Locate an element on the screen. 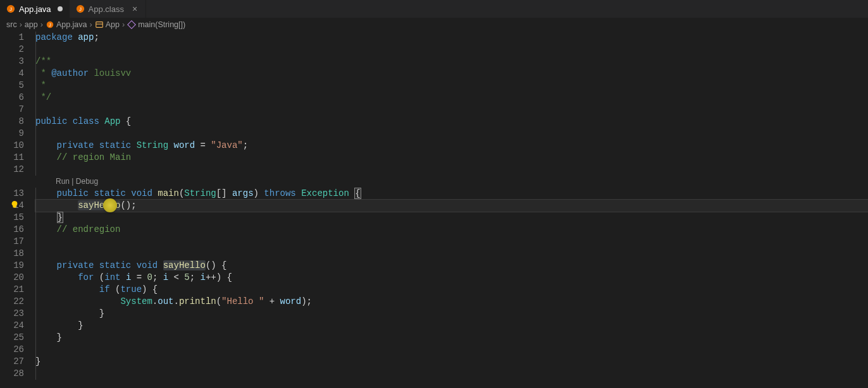 Image resolution: width=868 pixels, height=388 pixels. line-number-gutter: 1234567891011121314151617181920212223242… is located at coordinates (18, 210).